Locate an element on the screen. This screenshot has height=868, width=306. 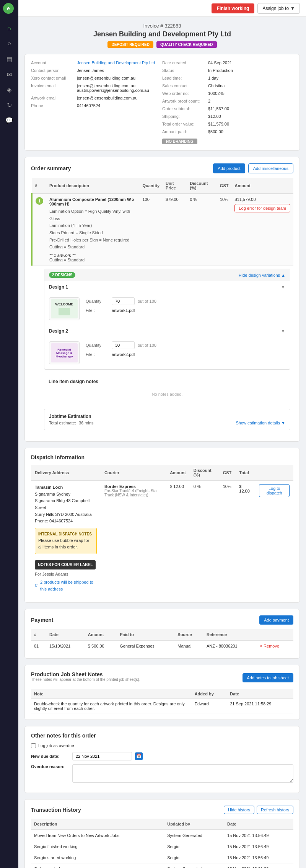
other-notes-section: Other notes for this order Log job as ov… is located at coordinates (162, 759).